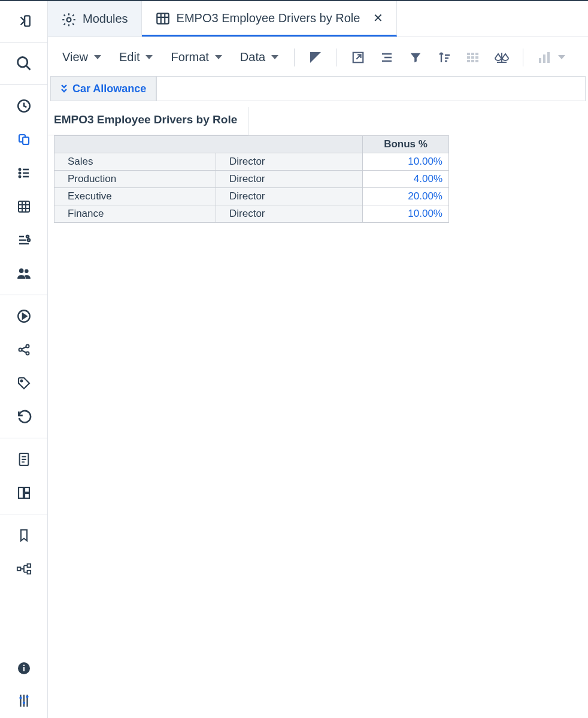  I want to click on menubar: View Edit Format Data, so click(318, 56).